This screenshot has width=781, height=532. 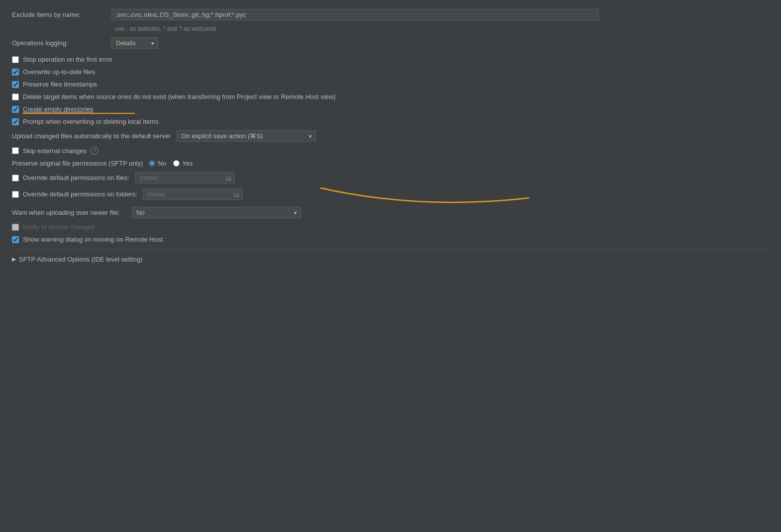 I want to click on warn-uploading-select: No Yes, so click(x=216, y=213).